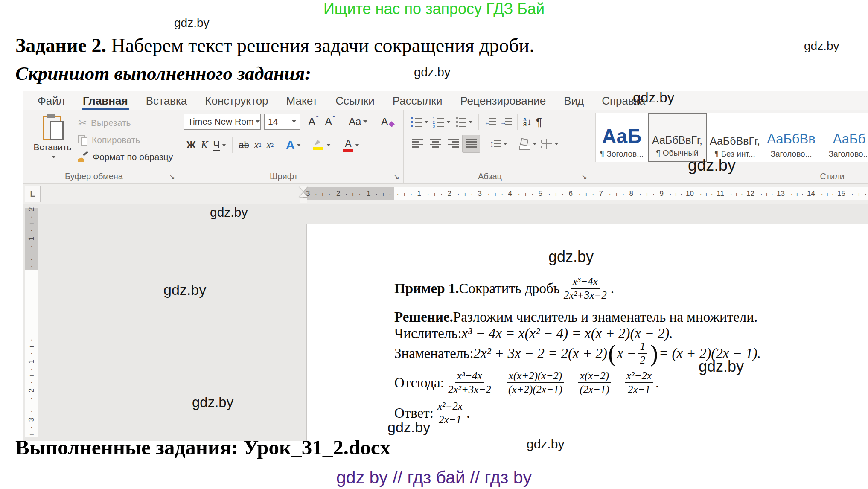 The width and height of the screenshot is (868, 489). I want to click on clipboard-group: Вставить ✂Вырезать Копировать Формат по …, so click(102, 147).